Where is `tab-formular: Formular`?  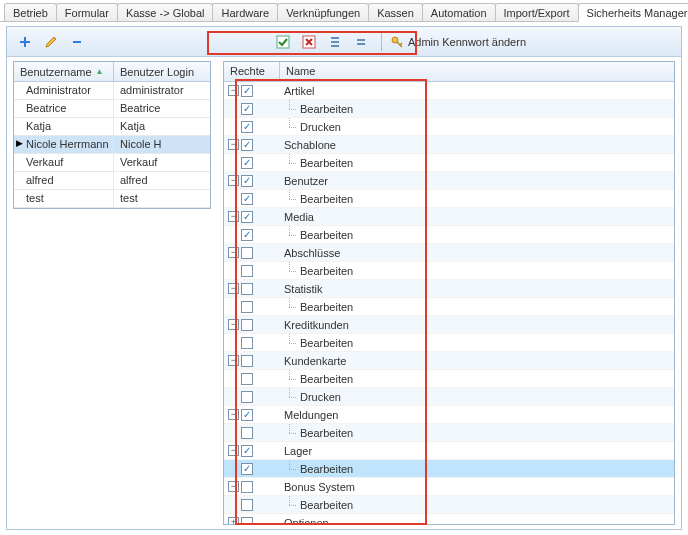 tab-formular: Formular is located at coordinates (87, 12).